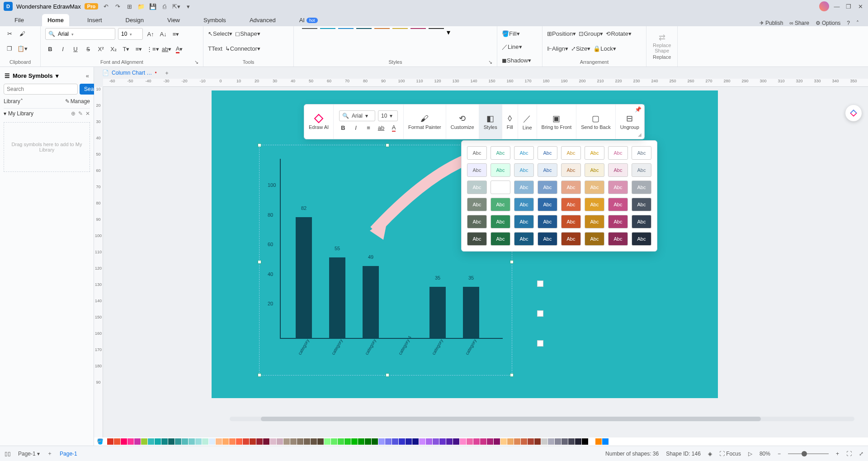 This screenshot has height=461, width=868. What do you see at coordinates (163, 34) in the screenshot?
I see `shrink-font-icon: A↓` at bounding box center [163, 34].